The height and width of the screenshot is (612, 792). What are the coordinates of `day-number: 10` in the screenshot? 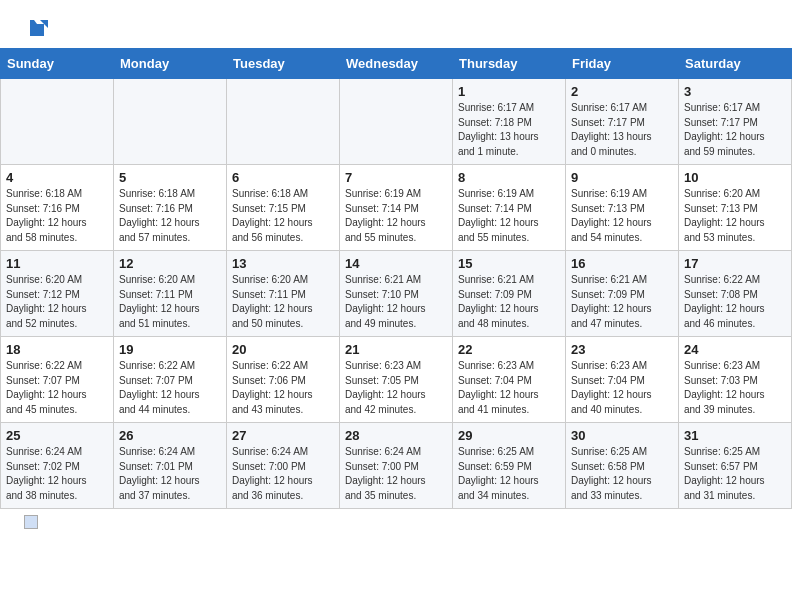 It's located at (735, 178).